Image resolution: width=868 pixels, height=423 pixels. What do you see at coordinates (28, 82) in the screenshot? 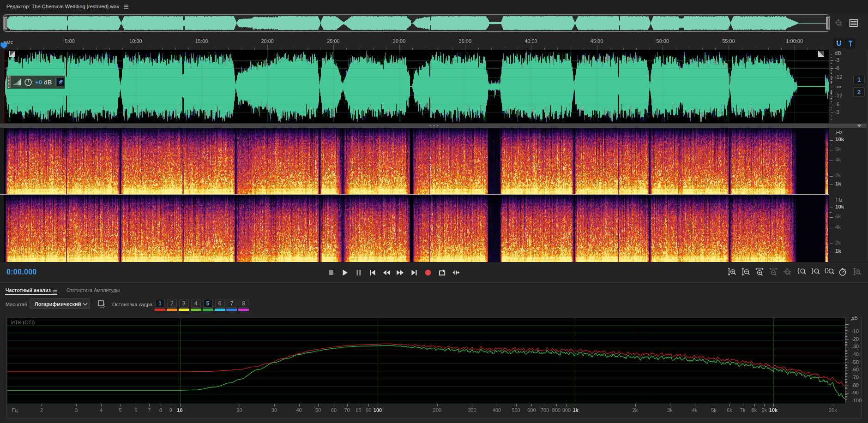
I see `knob-icon` at bounding box center [28, 82].